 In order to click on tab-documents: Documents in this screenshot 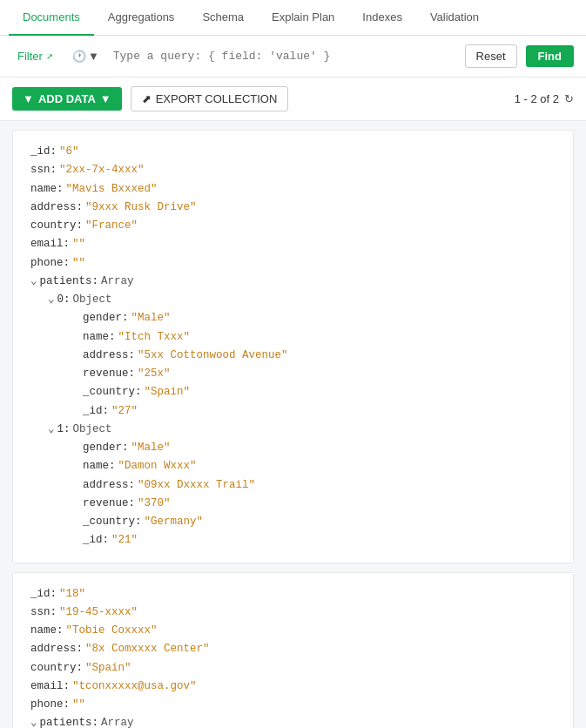, I will do `click(51, 17)`.